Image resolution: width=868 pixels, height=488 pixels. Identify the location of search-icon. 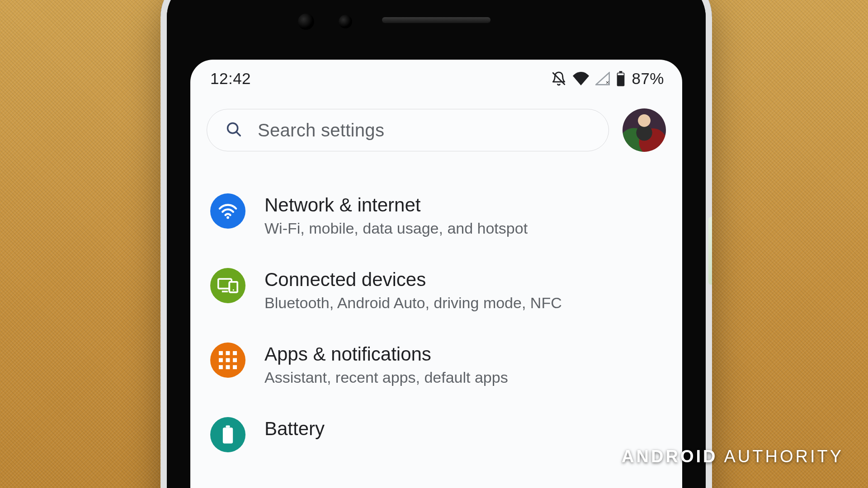
(234, 130).